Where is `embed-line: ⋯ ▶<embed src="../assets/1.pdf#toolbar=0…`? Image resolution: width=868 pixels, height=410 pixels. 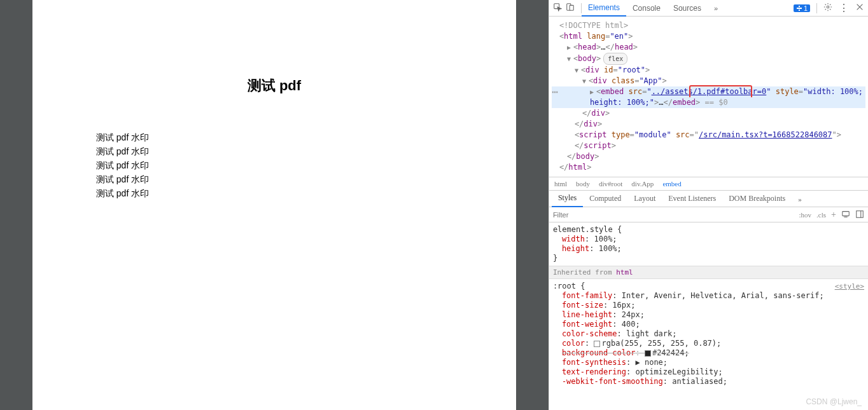 embed-line: ⋯ ▶<embed src="../assets/1.pdf#toolbar=0… is located at coordinates (709, 92).